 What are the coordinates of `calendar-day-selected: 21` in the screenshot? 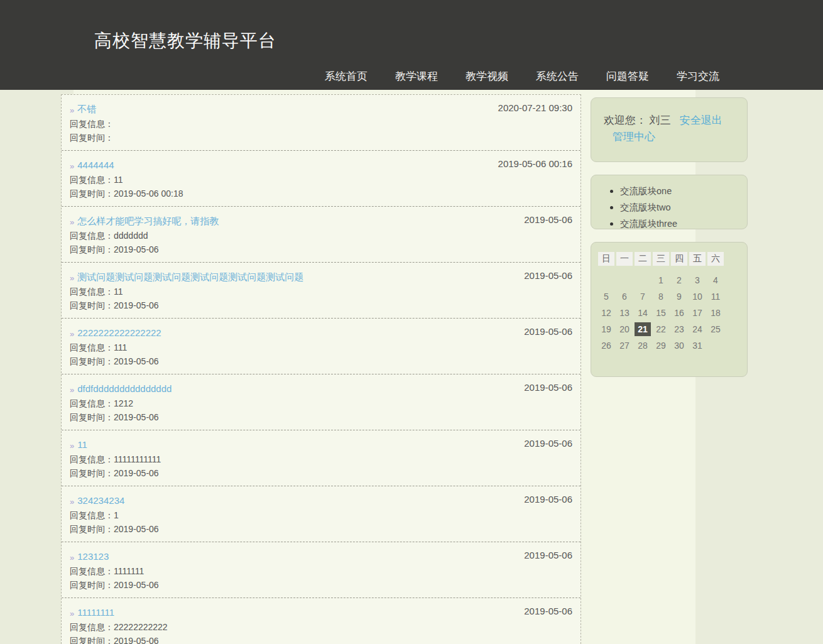 It's located at (643, 329).